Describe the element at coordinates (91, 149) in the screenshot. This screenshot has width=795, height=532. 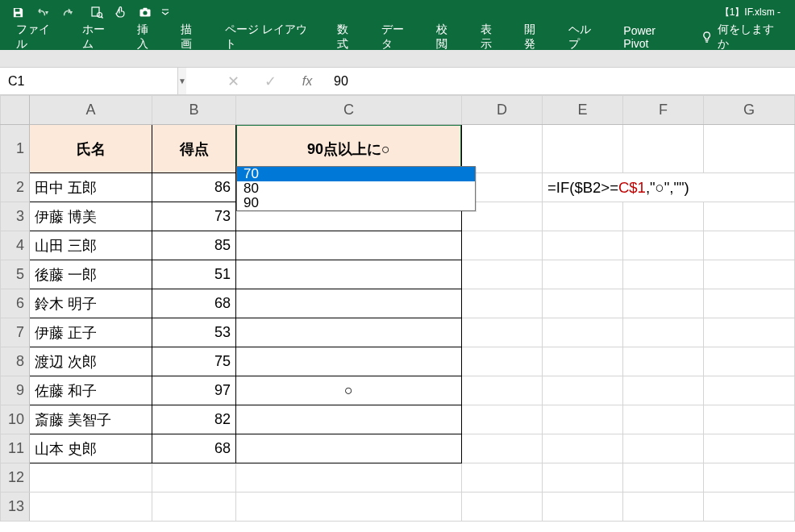
I see `cell-A1: 氏名` at that location.